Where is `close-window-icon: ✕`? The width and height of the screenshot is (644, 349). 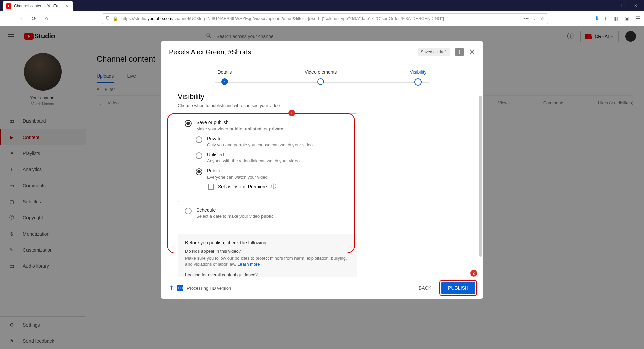
close-window-icon: ✕ is located at coordinates (636, 6).